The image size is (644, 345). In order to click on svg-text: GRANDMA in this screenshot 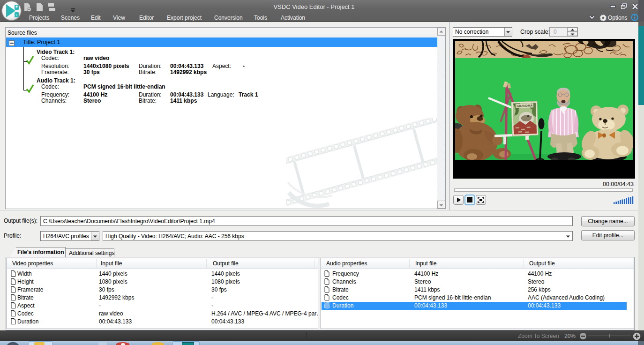, I will do `click(524, 105)`.